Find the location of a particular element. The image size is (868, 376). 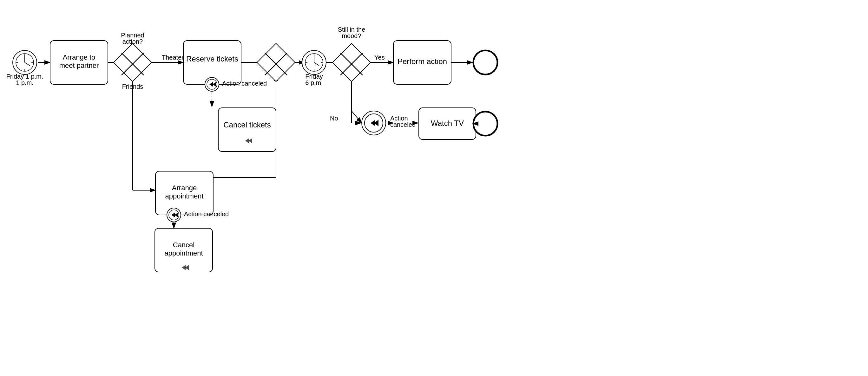

cancel-appointment-task: Cancel appointment is located at coordinates (184, 250).